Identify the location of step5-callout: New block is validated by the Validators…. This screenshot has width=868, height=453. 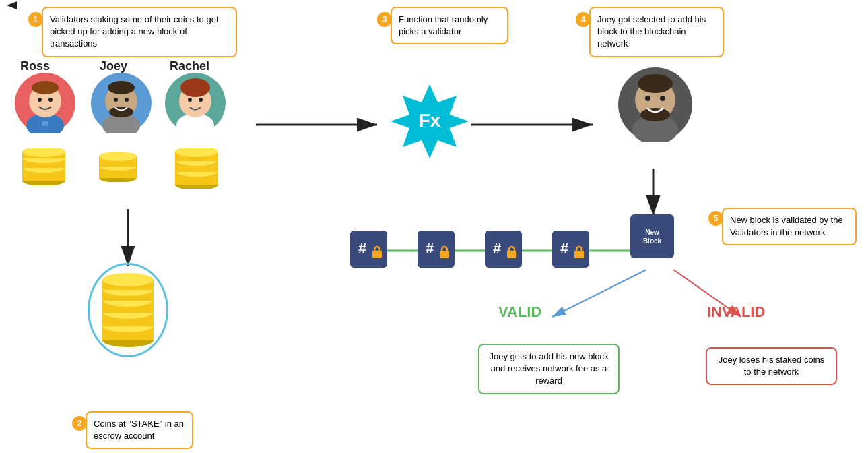
(789, 227).